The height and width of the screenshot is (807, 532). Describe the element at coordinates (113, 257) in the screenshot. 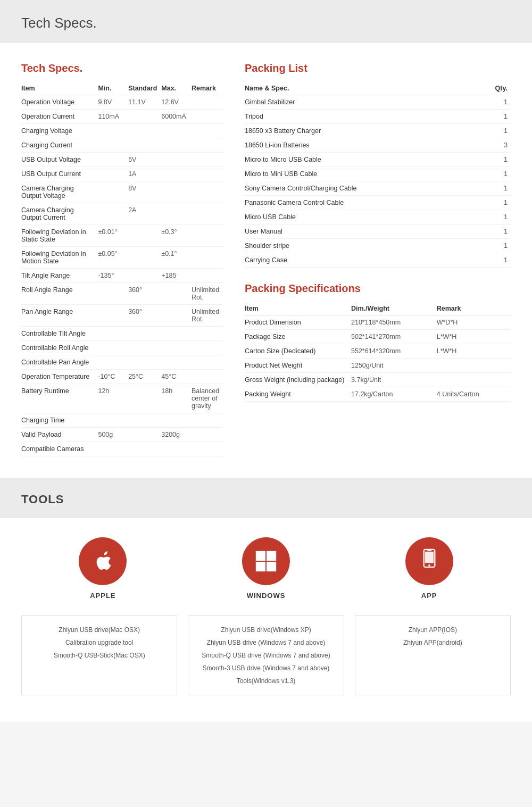

I see `specs-cell: ±0.05°` at that location.